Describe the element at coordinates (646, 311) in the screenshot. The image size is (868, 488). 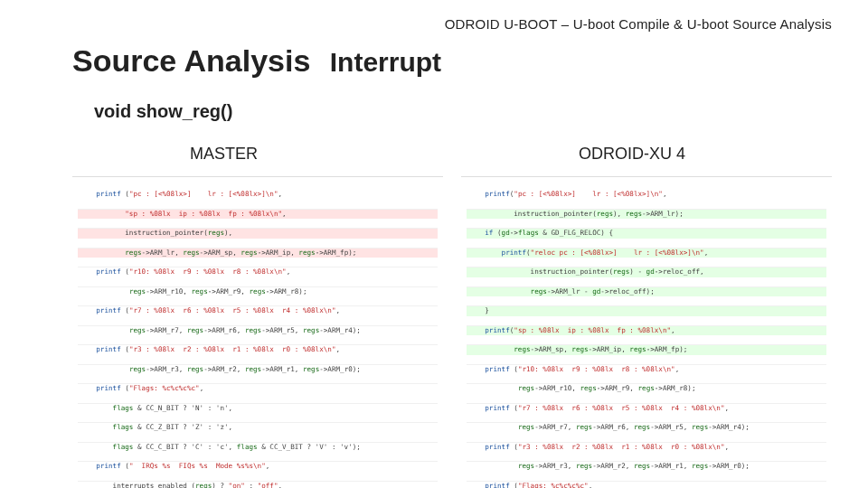
I see `code-line: }` at that location.